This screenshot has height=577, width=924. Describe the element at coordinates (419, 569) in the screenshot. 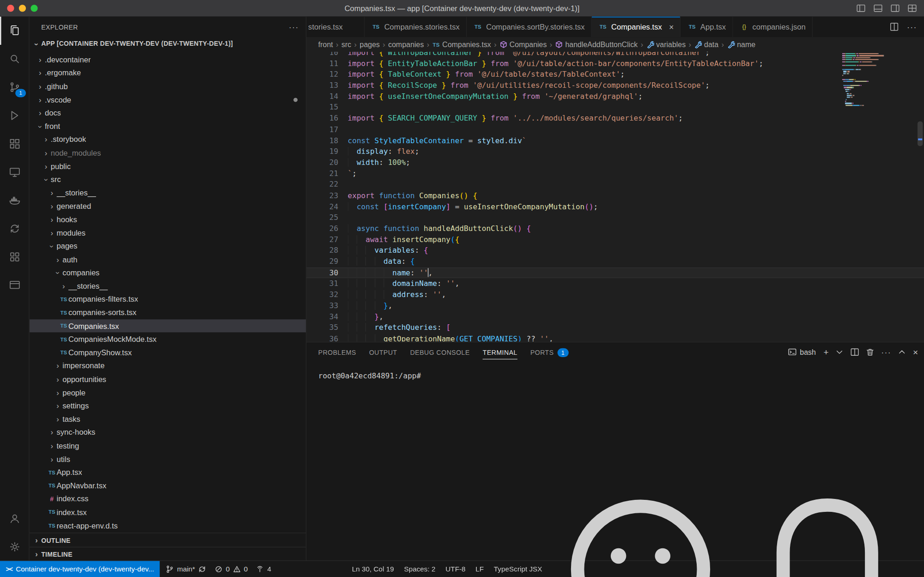

I see `indentation: Spaces: 2` at that location.